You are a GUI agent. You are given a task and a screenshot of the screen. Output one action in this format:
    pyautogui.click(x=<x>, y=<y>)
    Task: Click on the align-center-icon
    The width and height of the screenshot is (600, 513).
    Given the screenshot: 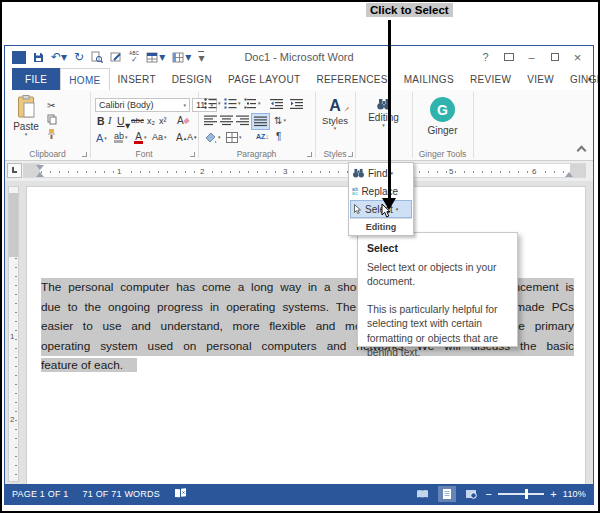 What is the action you would take?
    pyautogui.click(x=226, y=120)
    